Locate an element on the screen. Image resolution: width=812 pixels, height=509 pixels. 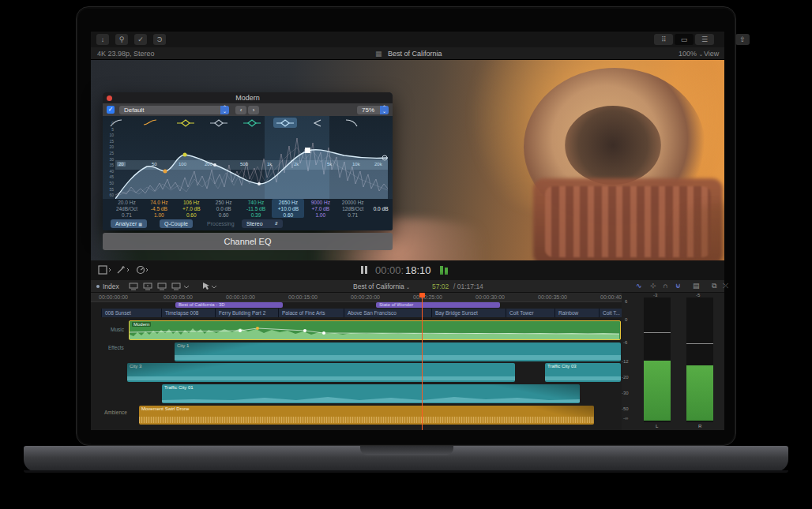
meter-scale-tick: -30 is located at coordinates (626, 393).